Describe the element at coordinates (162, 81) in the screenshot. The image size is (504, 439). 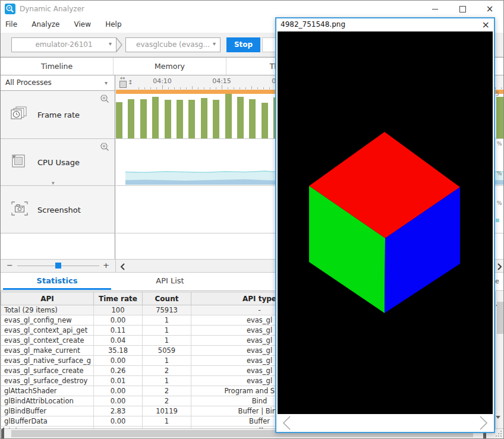
I see `ruler-label: 04:10` at that location.